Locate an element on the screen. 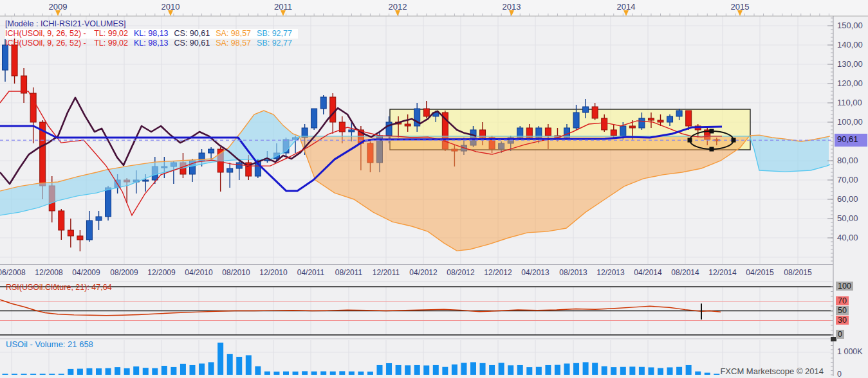  legend-segment: SA: 98,57 is located at coordinates (233, 33).